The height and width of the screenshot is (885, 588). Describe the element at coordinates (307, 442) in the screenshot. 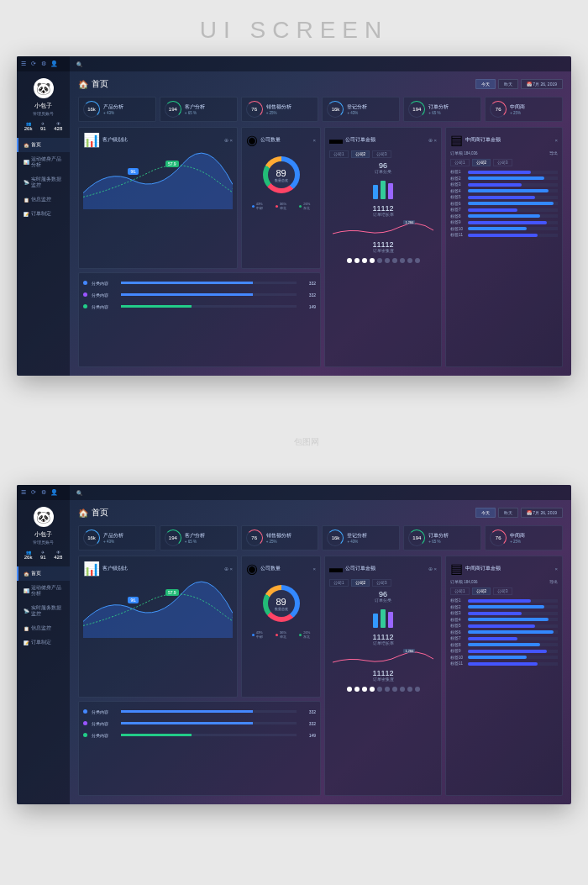

I see `watermark: 包图网` at that location.